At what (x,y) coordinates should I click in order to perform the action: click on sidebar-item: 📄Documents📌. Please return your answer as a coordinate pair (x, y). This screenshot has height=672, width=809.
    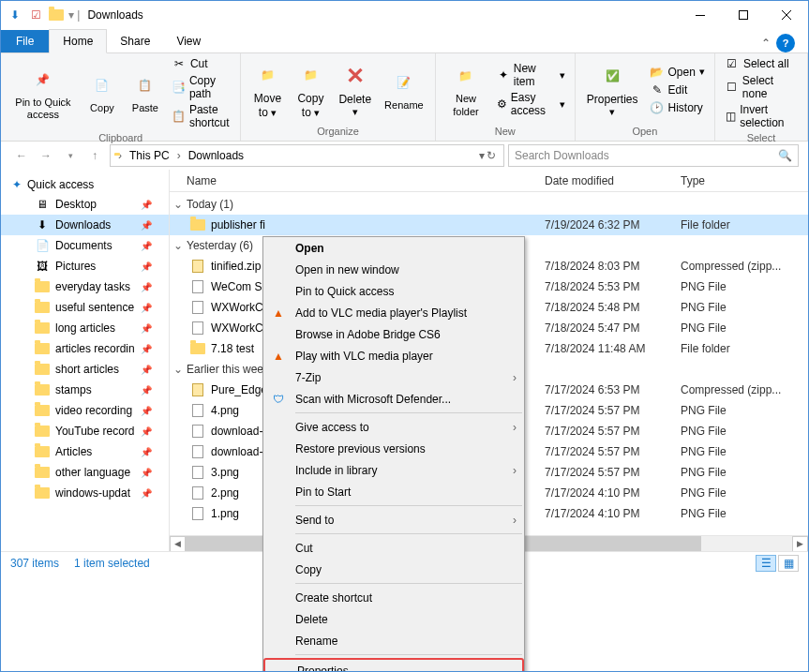
    Looking at the image, I should click on (84, 246).